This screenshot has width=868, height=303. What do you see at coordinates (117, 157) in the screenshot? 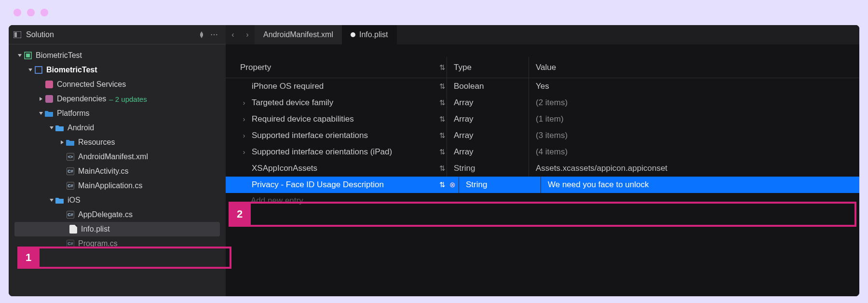
I see `tree-android-manifest: <> AndroidManifest.xml` at bounding box center [117, 157].